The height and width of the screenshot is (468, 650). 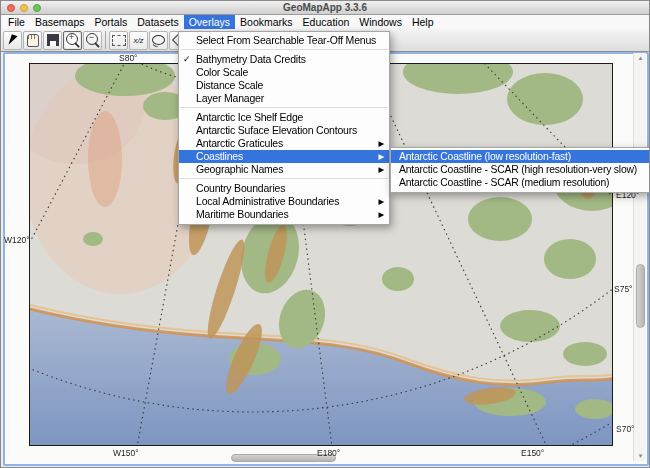 What do you see at coordinates (276, 130) in the screenshot?
I see `menu-item-label: Antarctic Suface Elevation Contours` at bounding box center [276, 130].